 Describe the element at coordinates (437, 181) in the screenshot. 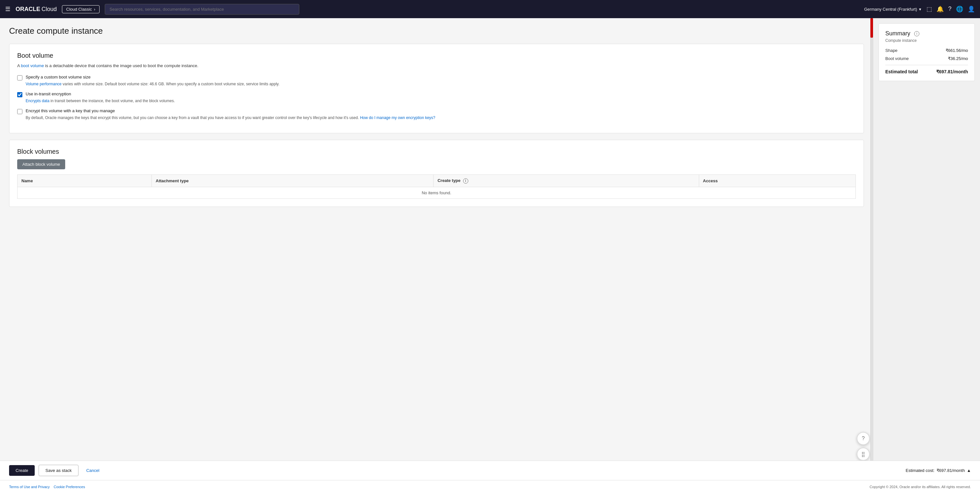

I see `table-header-row: Name Attachment type Create type i Acces…` at that location.